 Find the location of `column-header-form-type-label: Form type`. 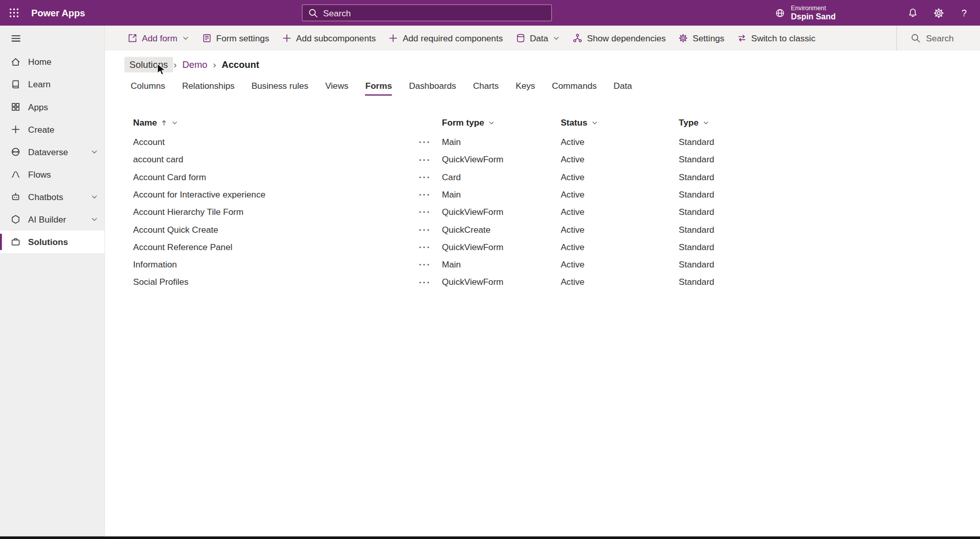

column-header-form-type-label: Form type is located at coordinates (463, 122).